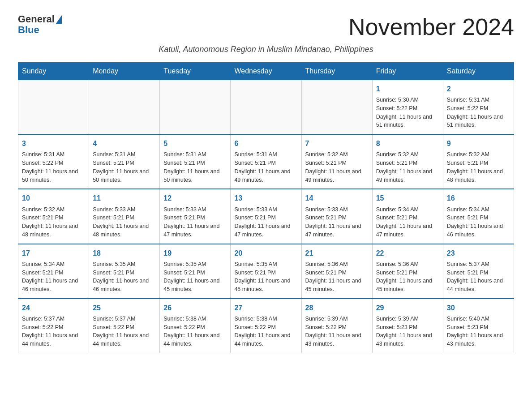 The height and width of the screenshot is (411, 532). Describe the element at coordinates (478, 162) in the screenshot. I see `calendar-day-cell: 9Sunrise: 5:32 AM Sunset: 5:21 PM Daylig…` at that location.